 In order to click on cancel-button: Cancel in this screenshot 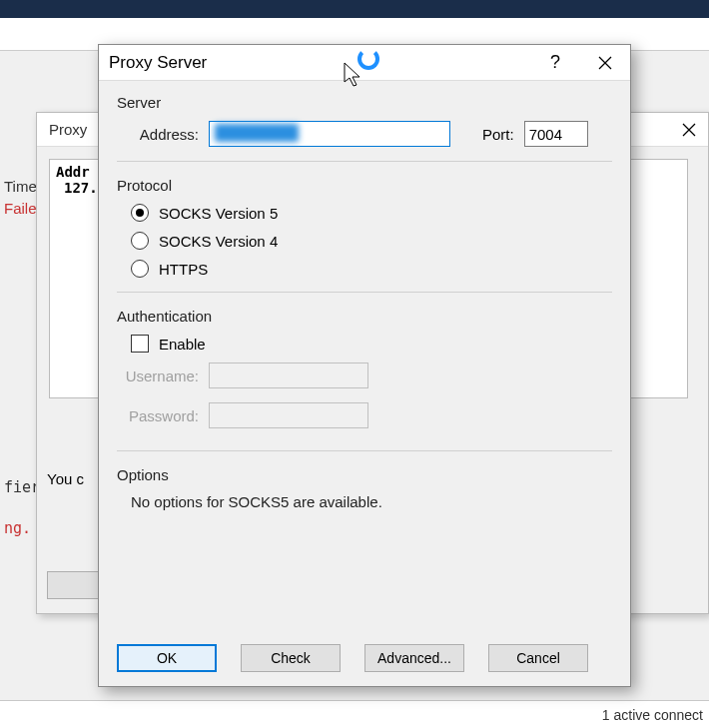, I will do `click(538, 658)`.